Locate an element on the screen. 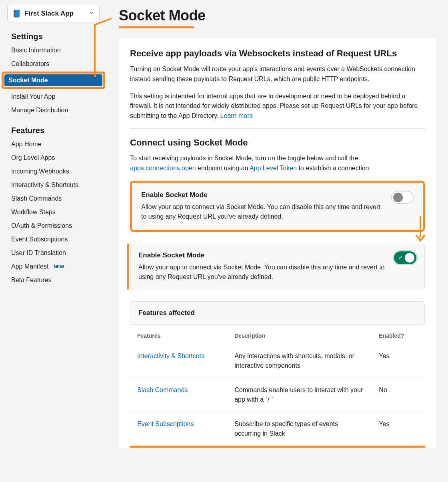 The image size is (448, 482). nav-beta-features: Beta Features is located at coordinates (54, 280).